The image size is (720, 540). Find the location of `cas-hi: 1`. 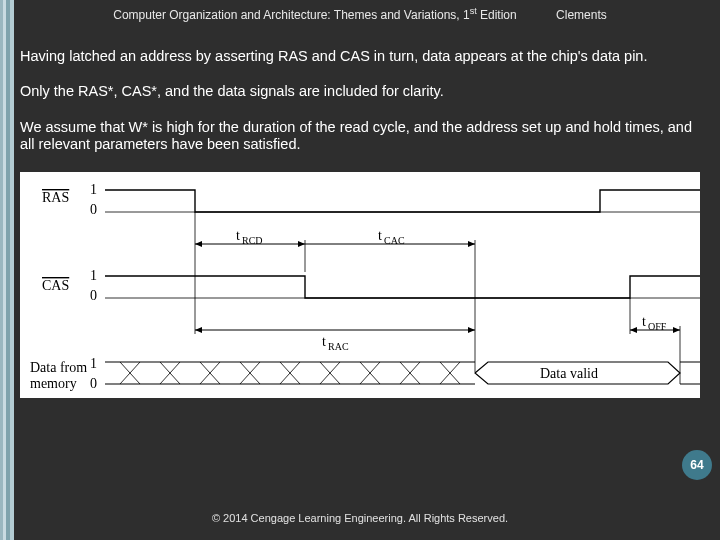

cas-hi: 1 is located at coordinates (94, 276).